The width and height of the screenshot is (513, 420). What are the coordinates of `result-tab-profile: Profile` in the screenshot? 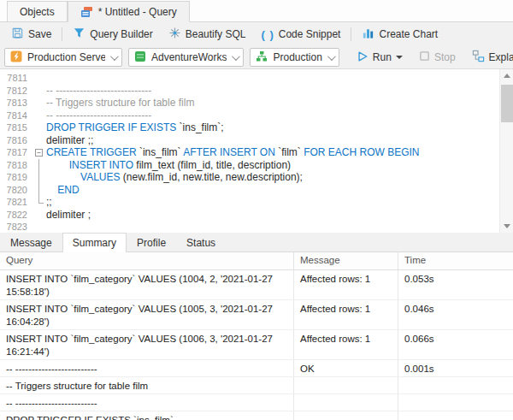 It's located at (151, 243).